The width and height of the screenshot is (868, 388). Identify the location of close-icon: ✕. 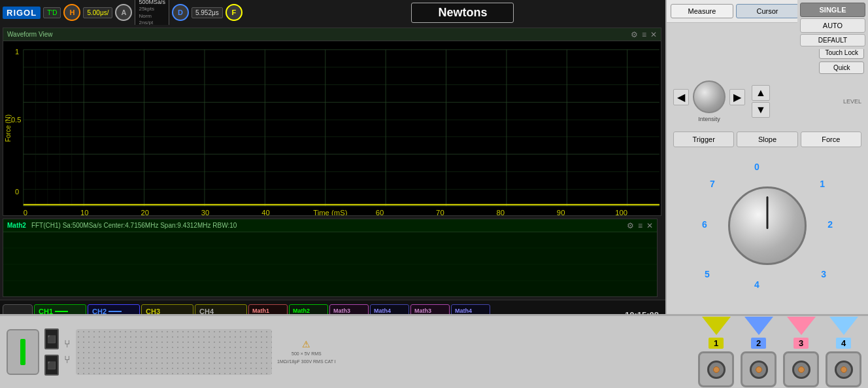
(654, 35).